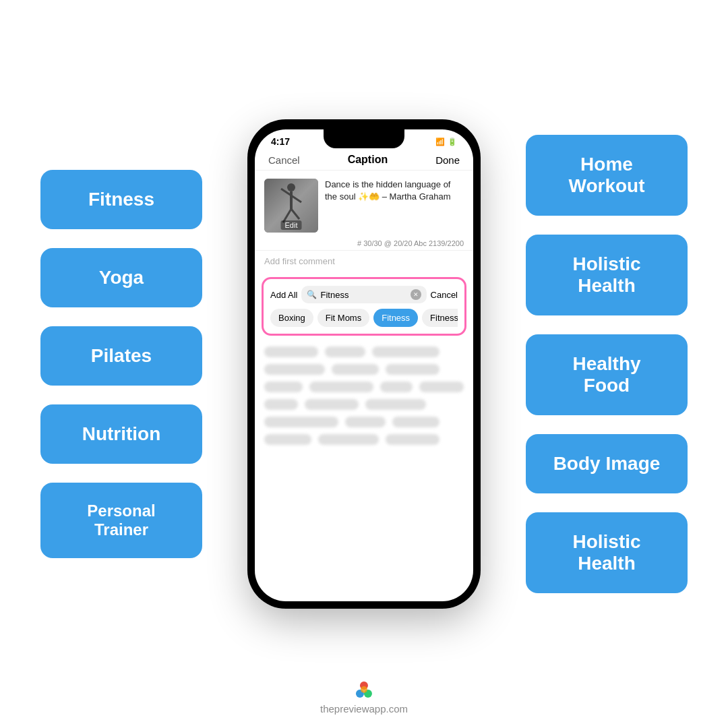  What do you see at coordinates (364, 697) in the screenshot?
I see `bottom-branding: thepreviewapp.com` at bounding box center [364, 697].